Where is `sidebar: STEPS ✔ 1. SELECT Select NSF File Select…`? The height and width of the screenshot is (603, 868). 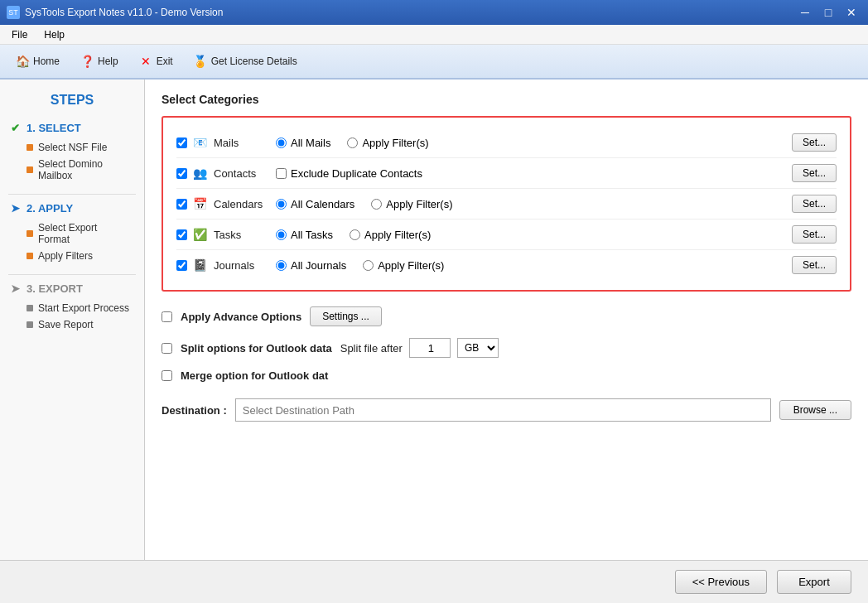
sidebar: STEPS ✔ 1. SELECT Select NSF File Select… is located at coordinates (73, 341).